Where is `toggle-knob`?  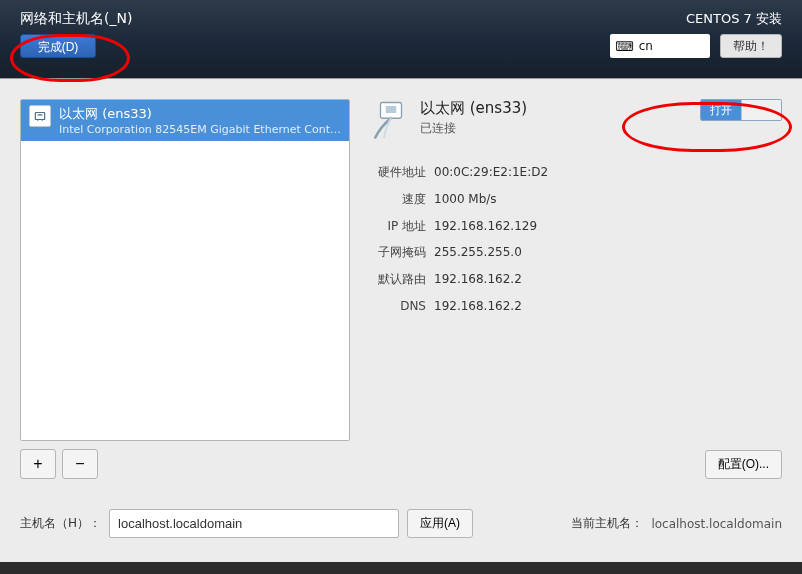 toggle-knob is located at coordinates (761, 110).